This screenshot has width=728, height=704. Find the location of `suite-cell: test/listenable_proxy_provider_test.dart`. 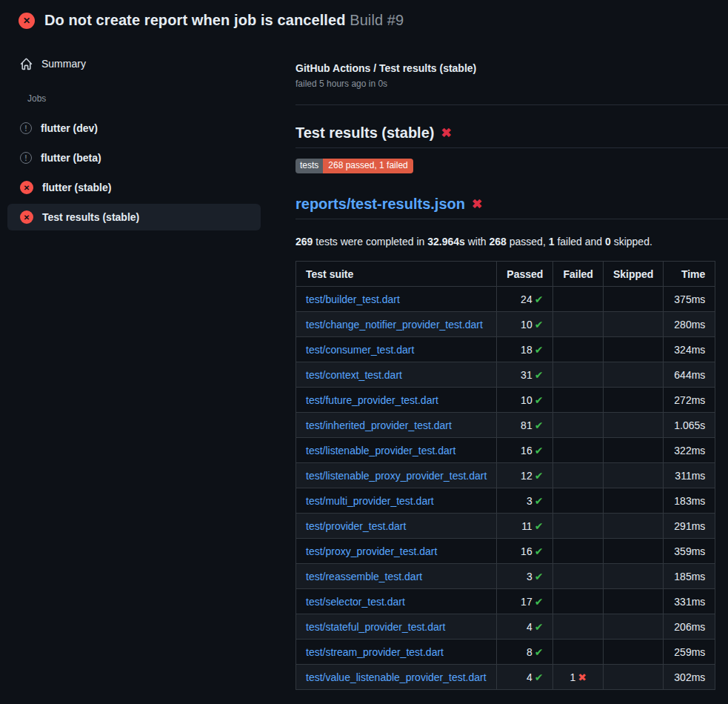

suite-cell: test/listenable_proxy_provider_test.dart is located at coordinates (397, 476).